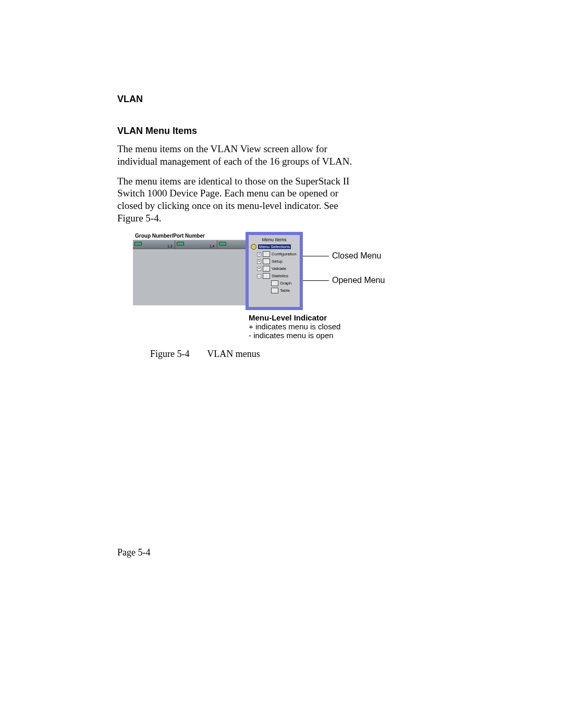  What do you see at coordinates (295, 318) in the screenshot?
I see `legend-title: Menu-Level Indicator` at bounding box center [295, 318].